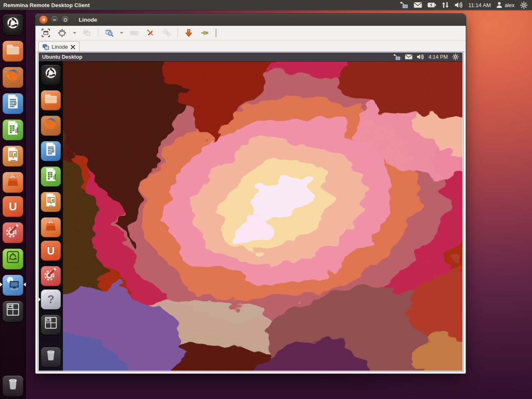 Image resolution: width=532 pixels, height=399 pixels. What do you see at coordinates (13, 156) in the screenshot?
I see `launcher-item-libreoffice-impress` at bounding box center [13, 156].